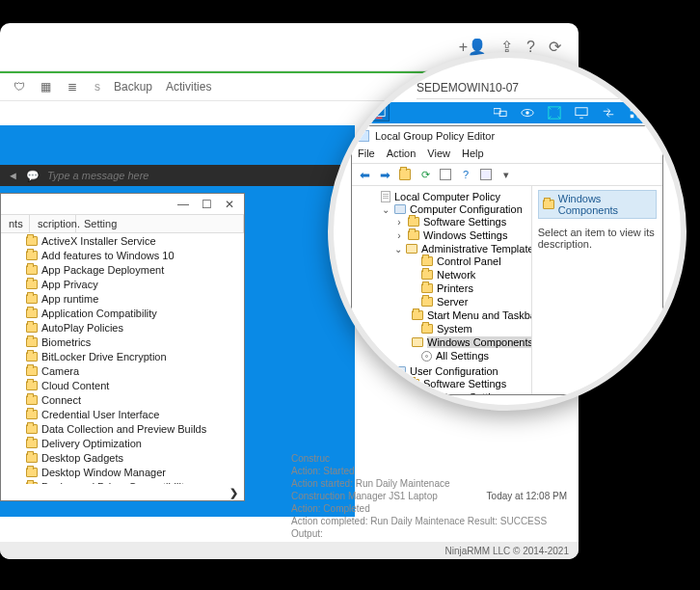  Describe the element at coordinates (69, 284) in the screenshot. I see `list-item-label: App Privacy` at that location.